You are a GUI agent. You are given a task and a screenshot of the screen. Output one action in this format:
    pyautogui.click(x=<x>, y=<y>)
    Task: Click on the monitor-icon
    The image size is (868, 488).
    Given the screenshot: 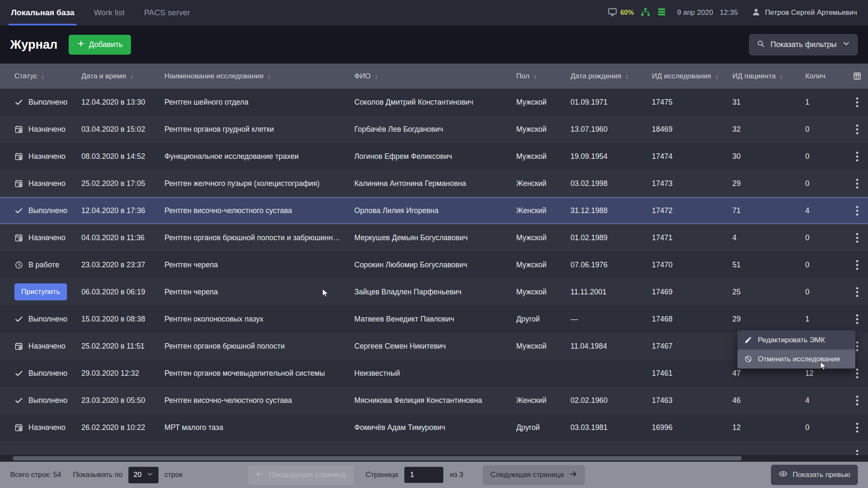 What is the action you would take?
    pyautogui.click(x=612, y=13)
    